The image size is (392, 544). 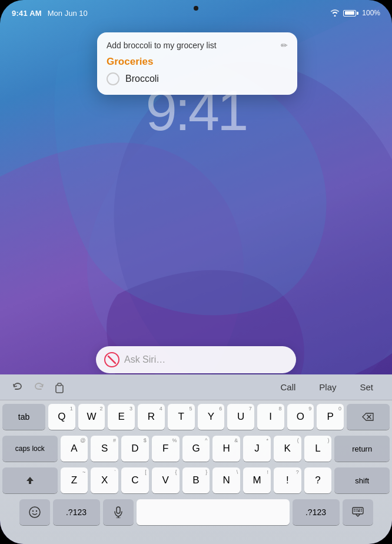 What do you see at coordinates (362, 449) in the screenshot?
I see `return-key: return` at bounding box center [362, 449].